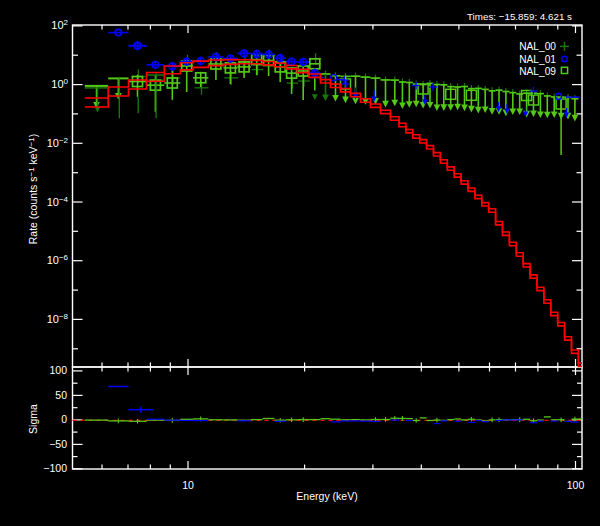  What do you see at coordinates (538, 72) in the screenshot?
I see `svg-text: NAL_09` at bounding box center [538, 72].